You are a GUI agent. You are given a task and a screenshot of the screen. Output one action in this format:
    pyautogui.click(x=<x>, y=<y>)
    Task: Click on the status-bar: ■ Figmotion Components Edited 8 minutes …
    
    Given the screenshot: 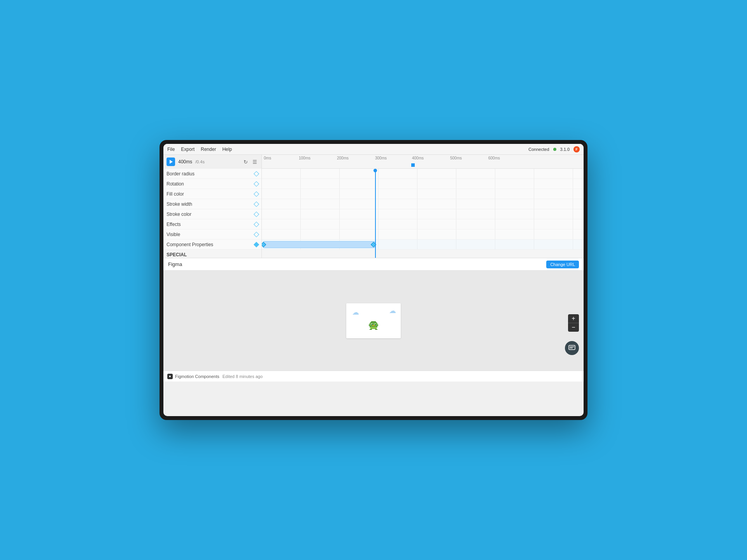 What is the action you would take?
    pyautogui.click(x=374, y=376)
    